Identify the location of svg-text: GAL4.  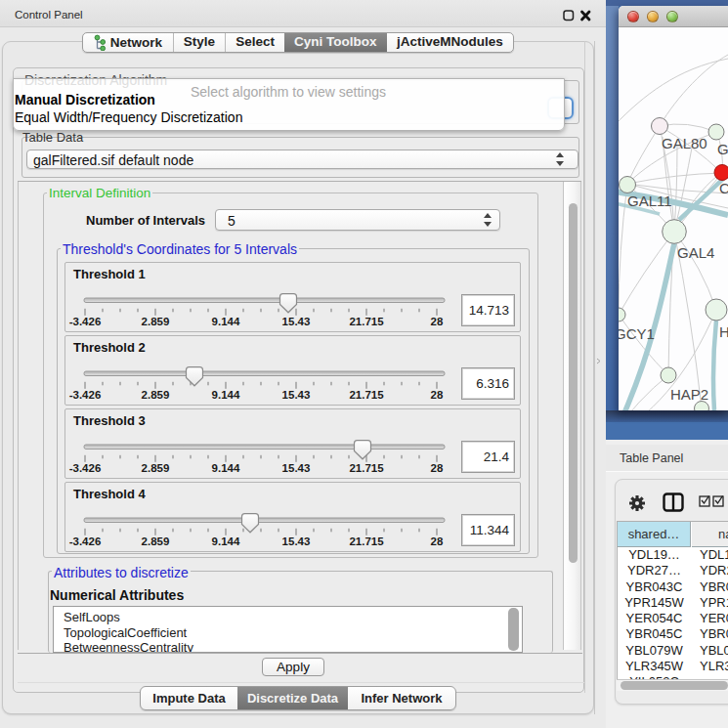
(696, 252).